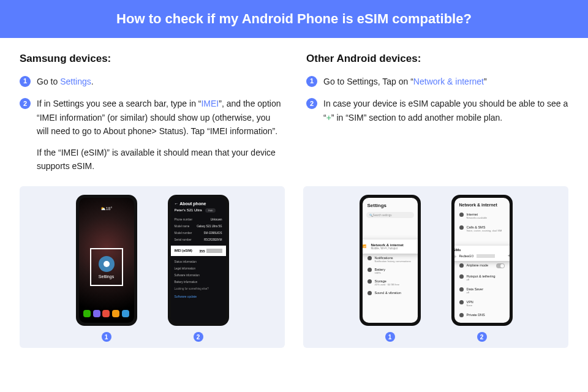  I want to click on sim-masked, so click(486, 256).